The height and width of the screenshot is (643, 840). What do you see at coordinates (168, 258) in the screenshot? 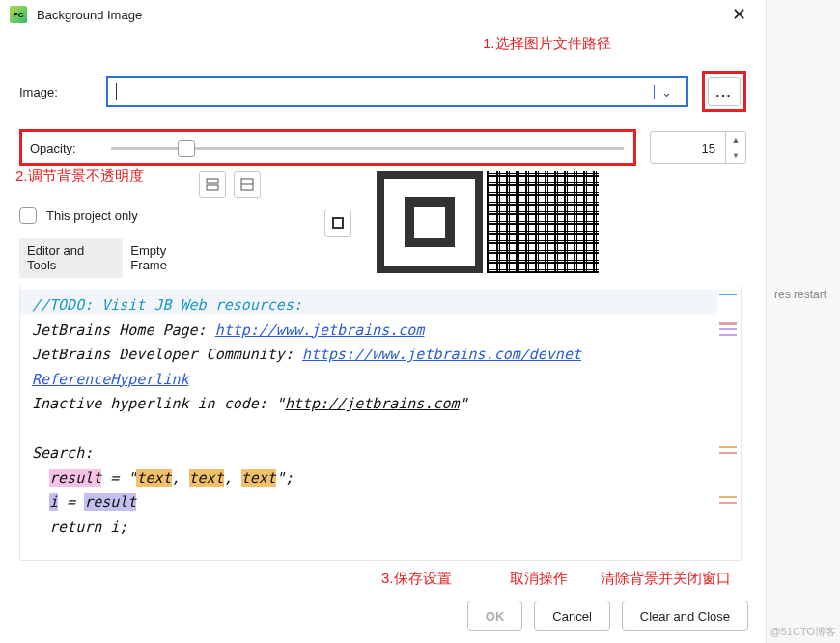
I see `tab-empty-frame: Empty Frame` at bounding box center [168, 258].